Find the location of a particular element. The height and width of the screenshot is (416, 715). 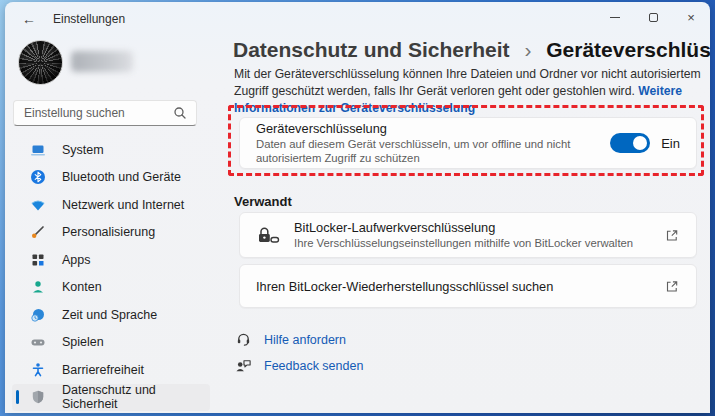

encryption-card-title: Geräteverschlüsselung is located at coordinates (433, 128).